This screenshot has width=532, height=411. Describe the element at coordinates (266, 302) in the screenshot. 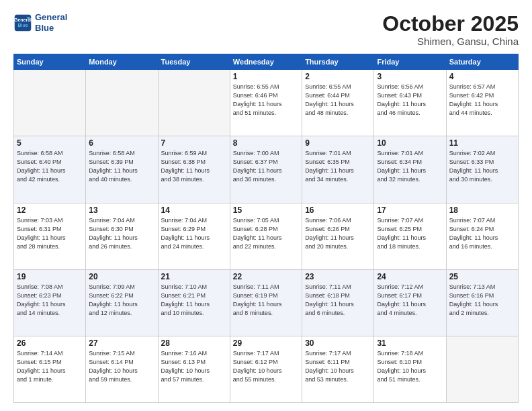

I see `calendar-cell: 22Sunrise: 7:11 AM Sunset: 6:19 PM Dayli…` at that location.